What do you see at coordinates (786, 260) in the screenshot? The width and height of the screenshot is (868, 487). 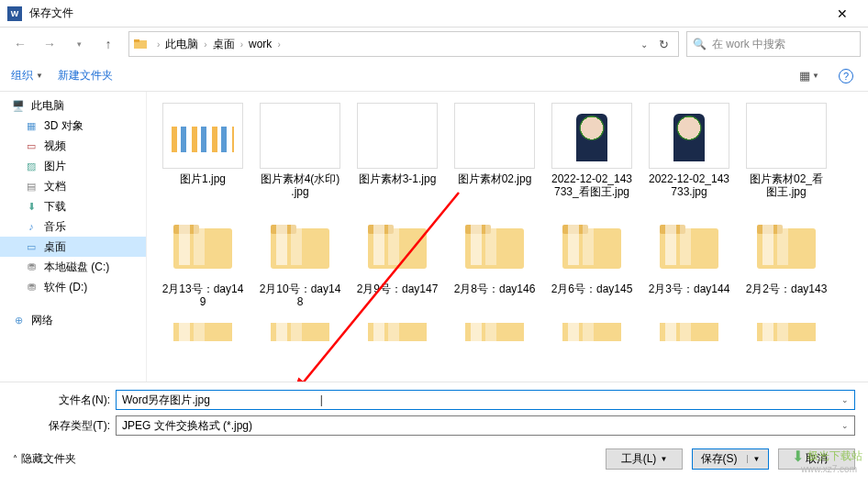 I see `folder-item: 2月2号：day143` at bounding box center [786, 260].